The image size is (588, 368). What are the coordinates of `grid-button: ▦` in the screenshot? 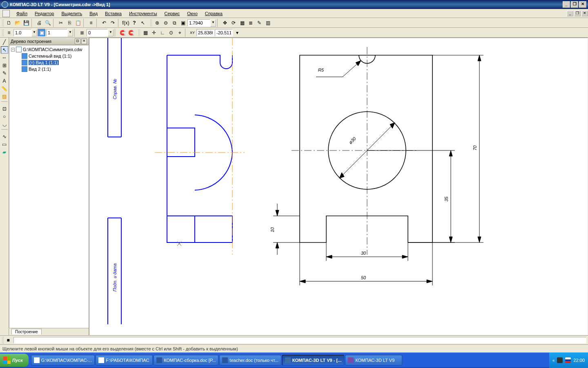 It's located at (145, 33).